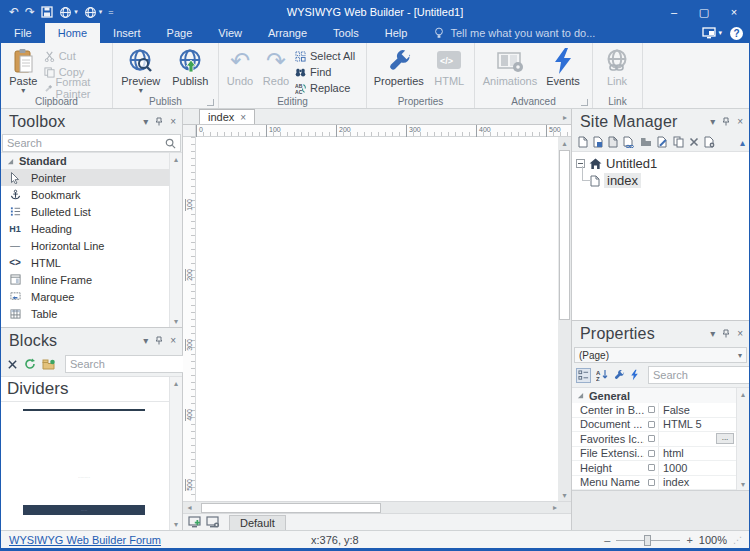 The width and height of the screenshot is (750, 551). What do you see at coordinates (48, 364) in the screenshot?
I see `blocks-open-folder-icon` at bounding box center [48, 364].